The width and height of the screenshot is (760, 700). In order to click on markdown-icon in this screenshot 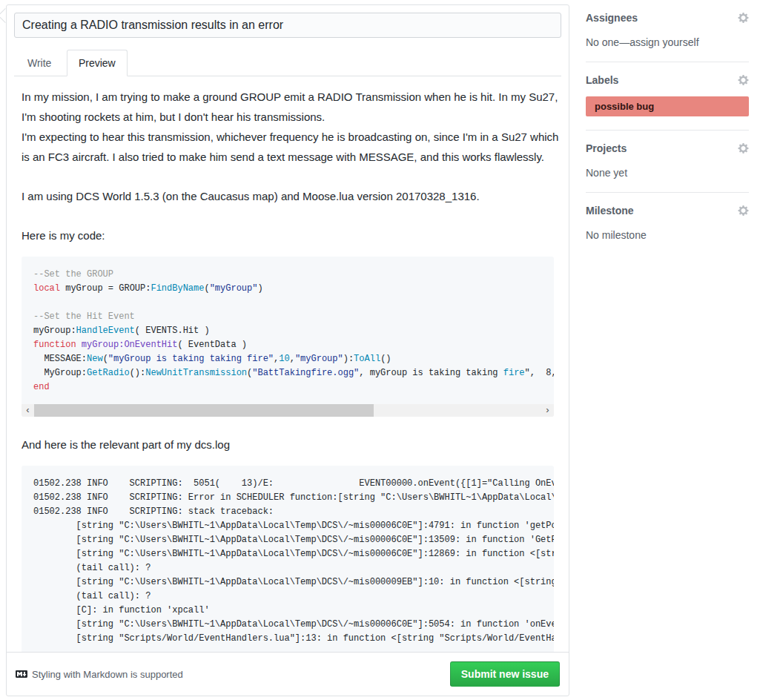, I will do `click(24, 674)`.